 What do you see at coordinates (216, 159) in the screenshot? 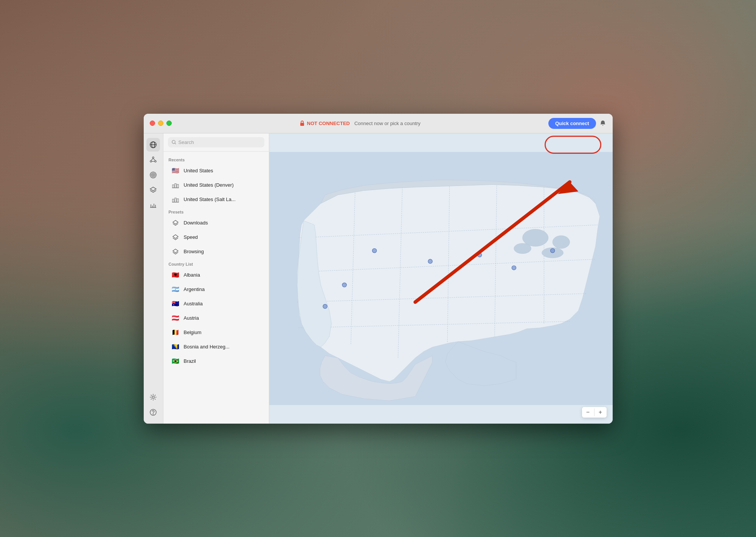
I see `recents-label: Recents` at bounding box center [216, 159].